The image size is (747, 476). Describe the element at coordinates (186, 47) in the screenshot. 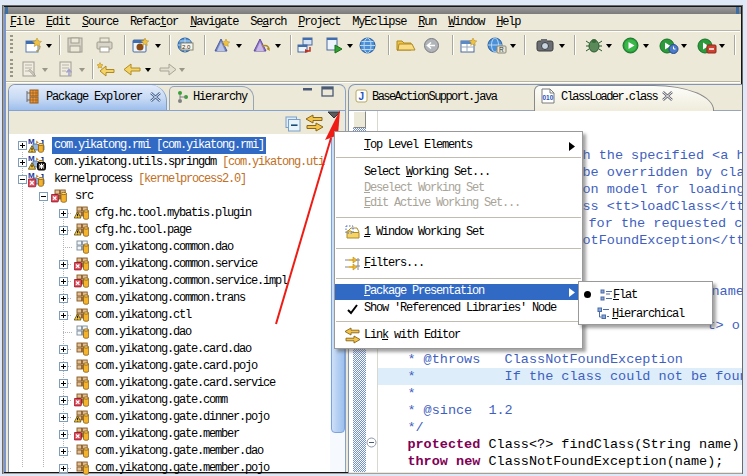

I see `svg-text: 2.0` at that location.